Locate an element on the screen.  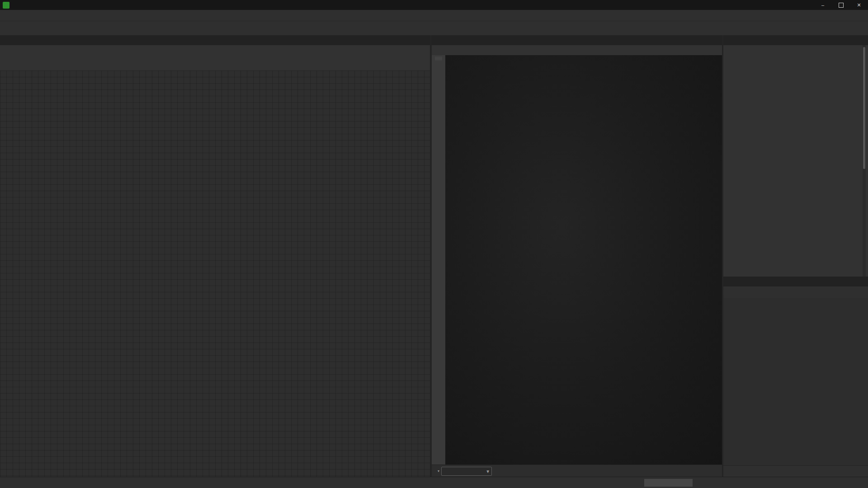
colorspace-dropdown: ▾ is located at coordinates (467, 471).